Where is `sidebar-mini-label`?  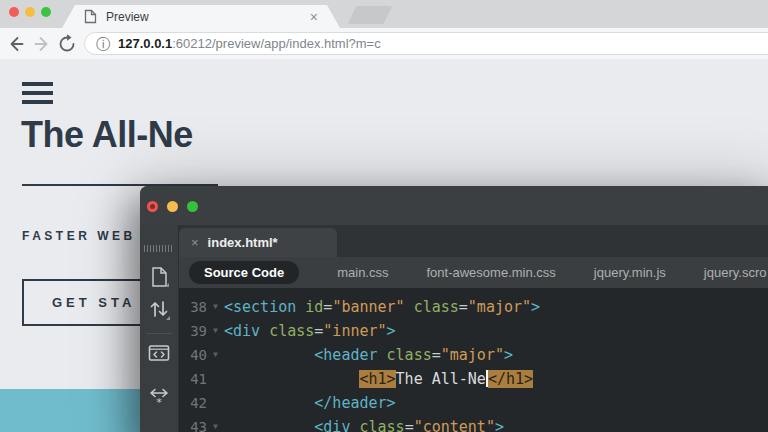 sidebar-mini-label is located at coordinates (158, 248).